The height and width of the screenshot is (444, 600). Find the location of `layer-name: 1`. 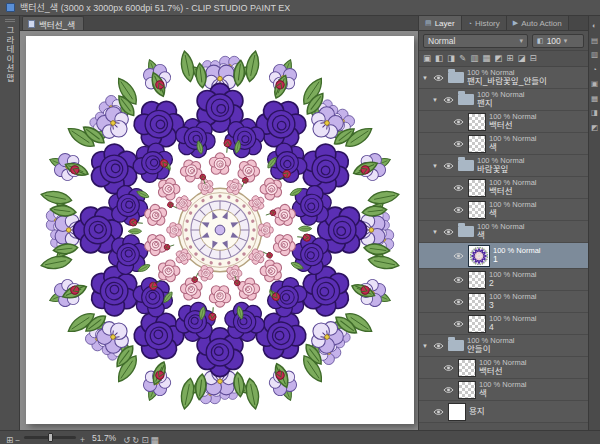

layer-name: 1 is located at coordinates (517, 260).